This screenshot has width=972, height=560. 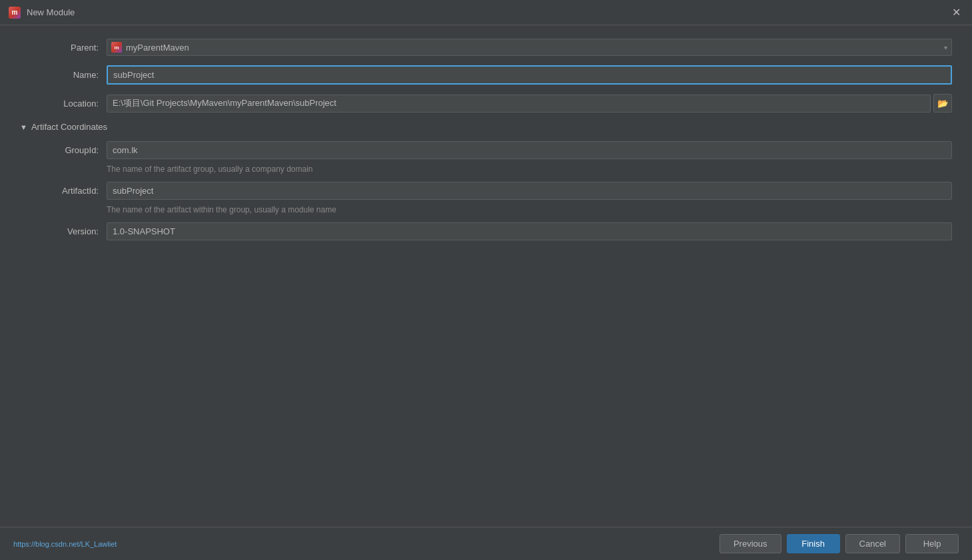 What do you see at coordinates (946, 48) in the screenshot?
I see `chevron-down-icon: ▾` at bounding box center [946, 48].